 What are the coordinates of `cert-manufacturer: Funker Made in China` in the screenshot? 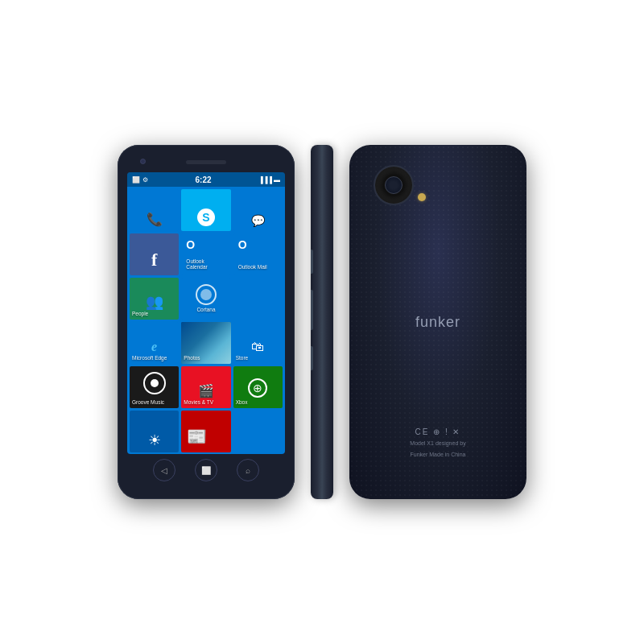 It's located at (438, 455).